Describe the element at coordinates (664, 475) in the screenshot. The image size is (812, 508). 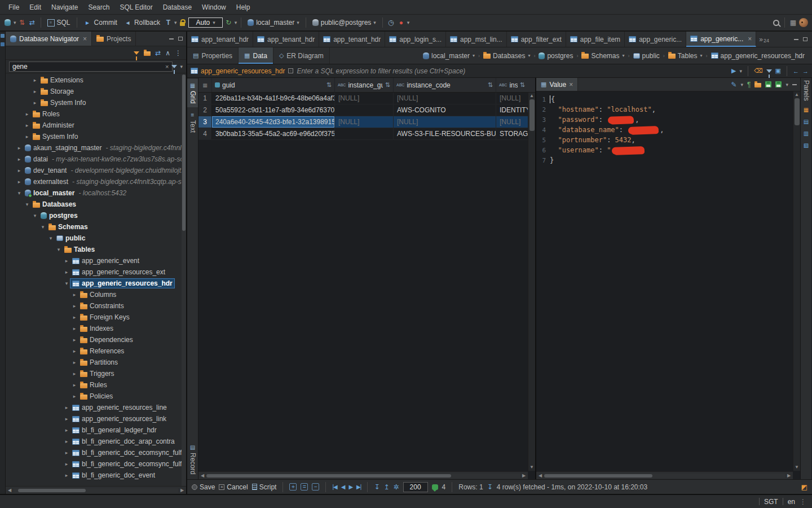
I see `value-hscrollbar: ◀ ▶` at that location.